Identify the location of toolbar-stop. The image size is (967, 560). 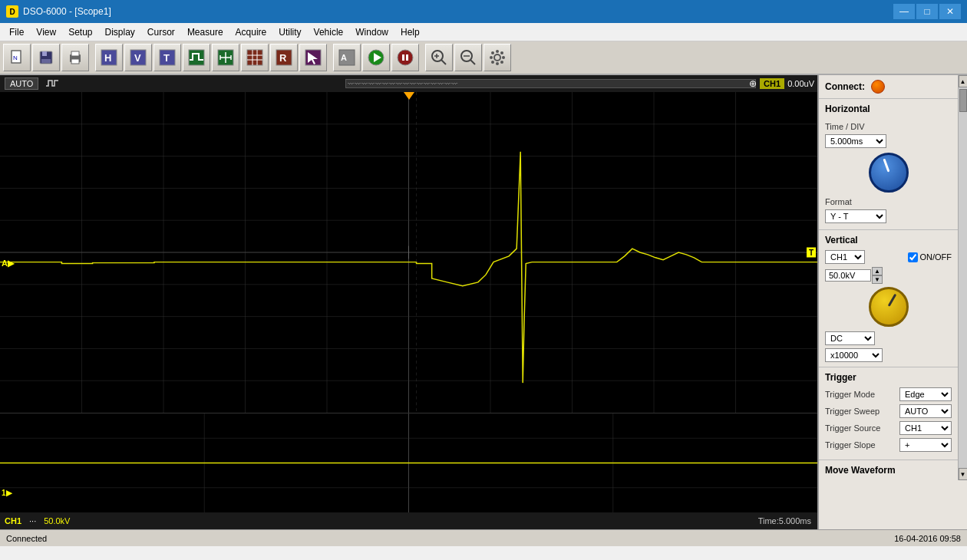
(405, 58).